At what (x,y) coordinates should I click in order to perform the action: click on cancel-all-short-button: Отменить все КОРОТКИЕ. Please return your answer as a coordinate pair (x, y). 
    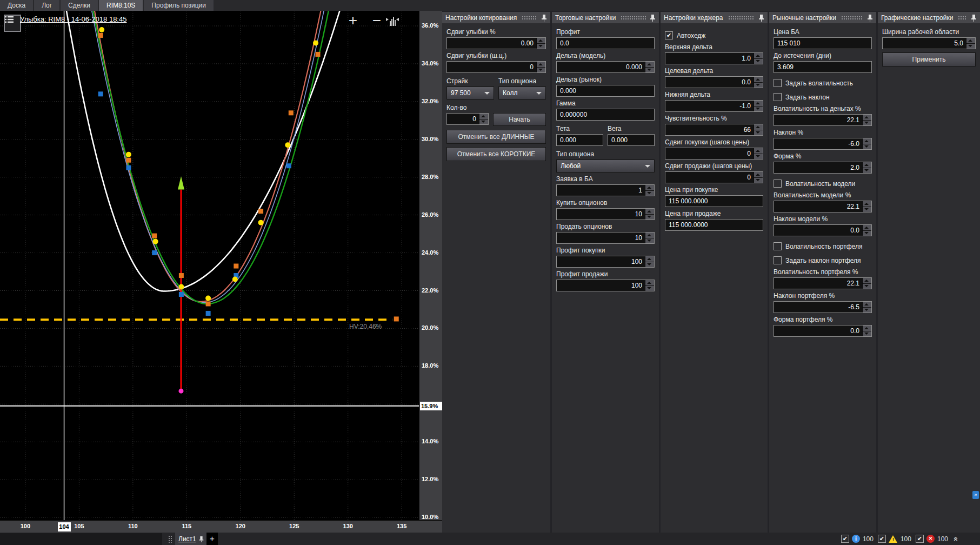
    Looking at the image, I should click on (496, 154).